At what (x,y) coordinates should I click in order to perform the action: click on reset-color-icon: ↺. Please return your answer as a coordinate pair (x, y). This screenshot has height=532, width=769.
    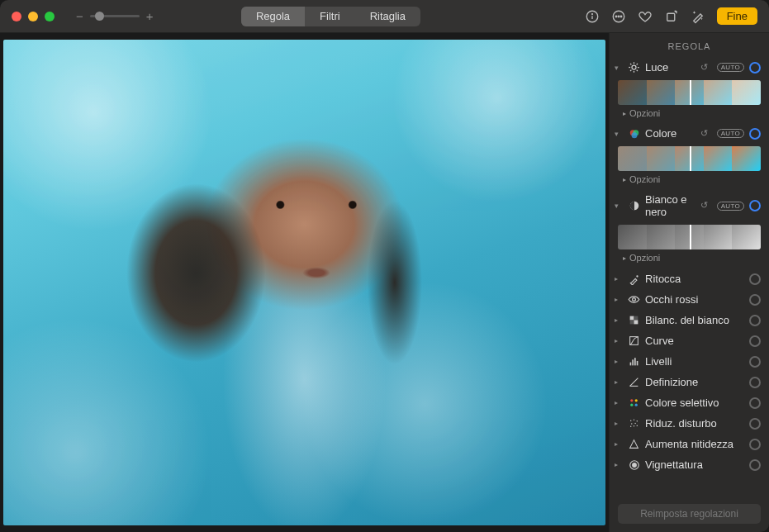
    Looking at the image, I should click on (706, 134).